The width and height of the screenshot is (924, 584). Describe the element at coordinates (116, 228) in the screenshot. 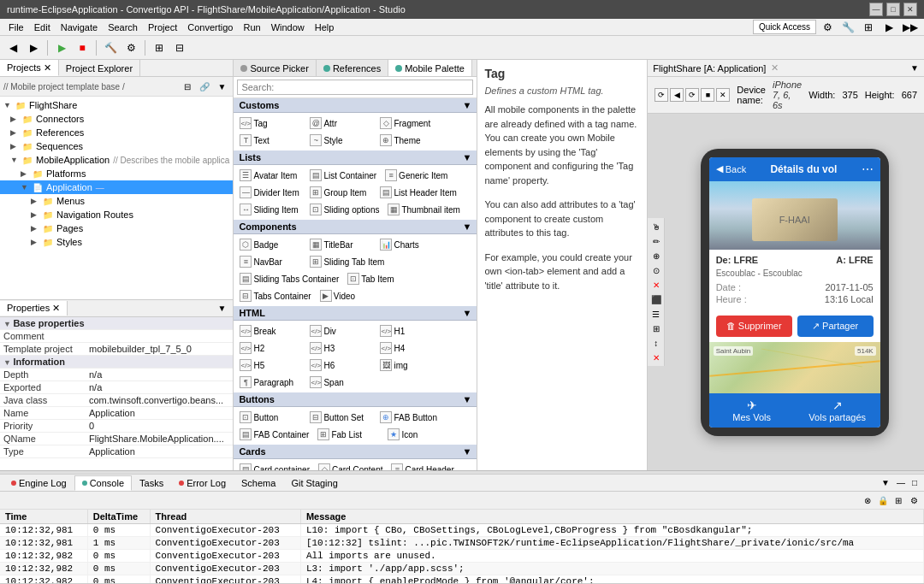

I see `tree-item-pages: ▶ 📁 Pages` at that location.